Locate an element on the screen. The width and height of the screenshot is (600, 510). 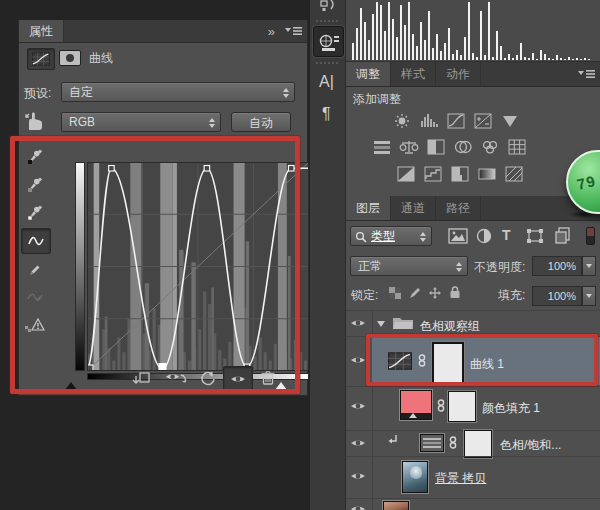
lock-all-icon is located at coordinates (455, 292).